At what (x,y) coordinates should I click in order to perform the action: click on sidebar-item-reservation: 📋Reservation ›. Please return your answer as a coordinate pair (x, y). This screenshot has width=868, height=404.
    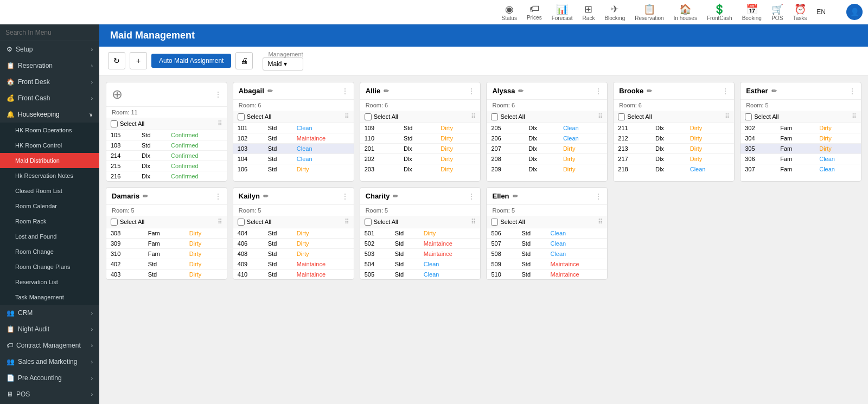
    Looking at the image, I should click on (50, 66).